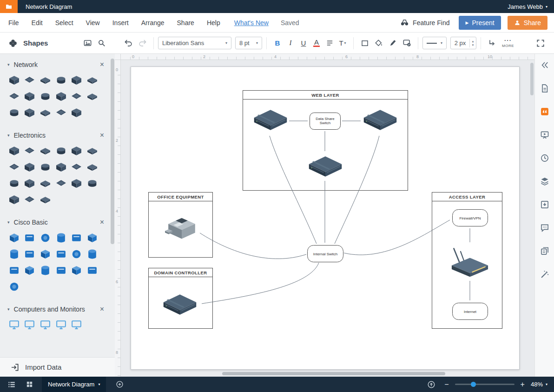 This screenshot has height=392, width=554. I want to click on text-options-button: T▾, so click(343, 43).